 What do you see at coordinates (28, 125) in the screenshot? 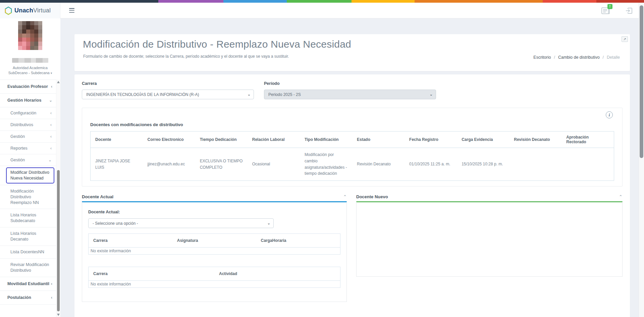
I see `sidebar-item-distributivos: Distributivos‹` at bounding box center [28, 125].